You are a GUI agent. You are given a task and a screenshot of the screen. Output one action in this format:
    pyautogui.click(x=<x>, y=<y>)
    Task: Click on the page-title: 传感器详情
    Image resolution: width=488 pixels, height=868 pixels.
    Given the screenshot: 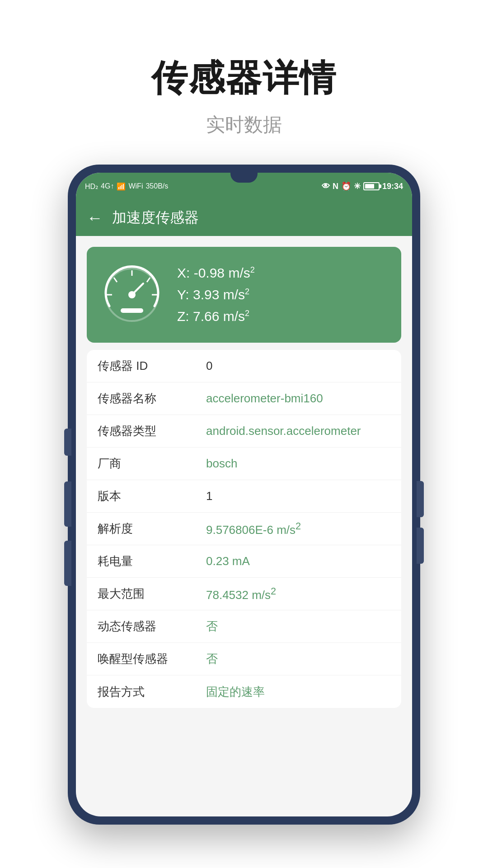 What is the action you would take?
    pyautogui.click(x=244, y=79)
    